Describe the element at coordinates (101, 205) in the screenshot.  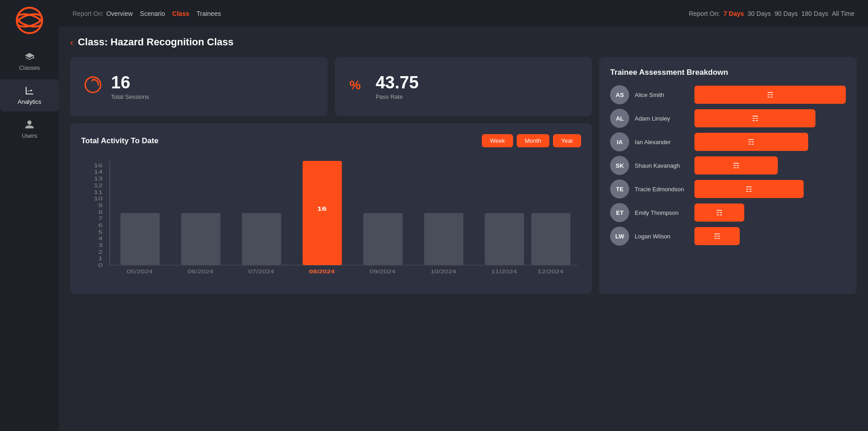
I see `svg-text: 9` at that location.